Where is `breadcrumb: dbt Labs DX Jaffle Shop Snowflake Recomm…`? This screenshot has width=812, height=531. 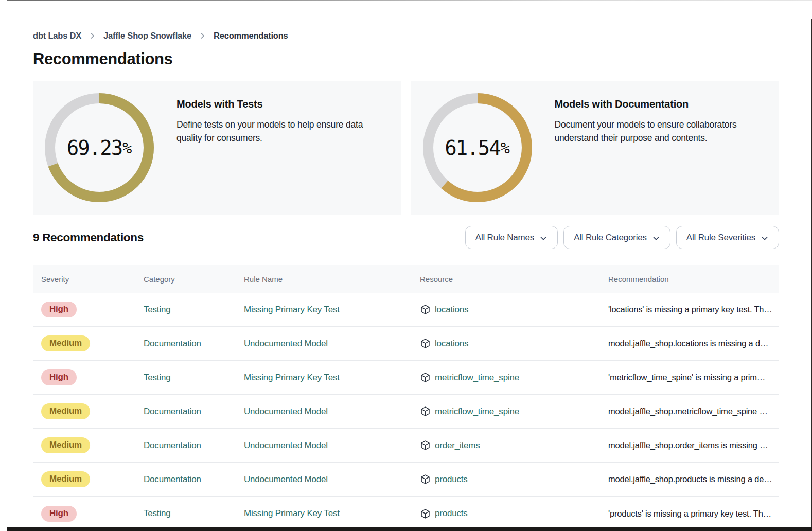
breadcrumb: dbt Labs DX Jaffle Shop Snowflake Recomm… is located at coordinates (406, 36).